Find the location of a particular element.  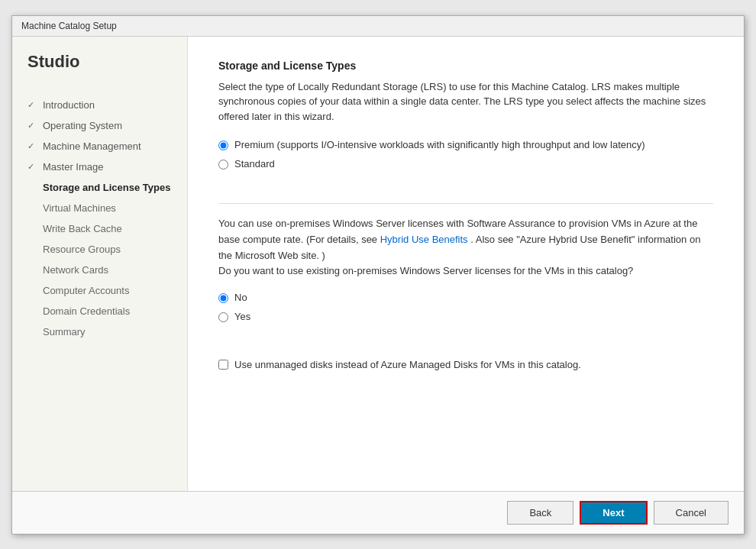

divider is located at coordinates (466, 203).